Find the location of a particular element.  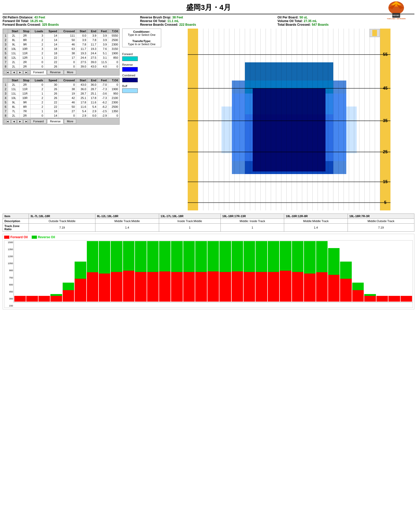

track-col-4: 18L-18R:17R-13R is located at coordinates (252, 216).